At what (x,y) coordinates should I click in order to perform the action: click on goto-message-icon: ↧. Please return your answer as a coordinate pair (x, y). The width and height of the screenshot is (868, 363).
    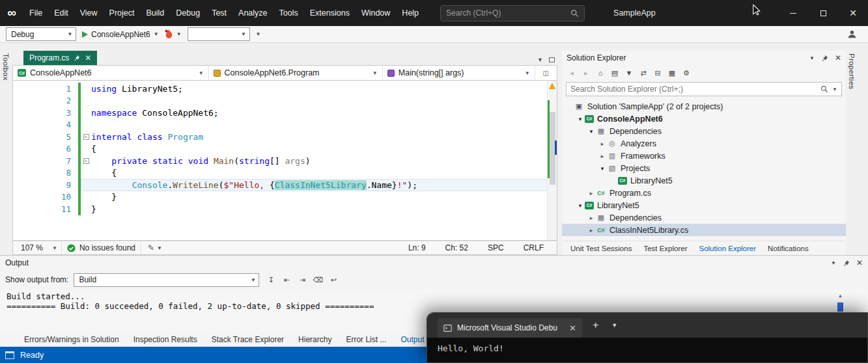
    Looking at the image, I should click on (271, 280).